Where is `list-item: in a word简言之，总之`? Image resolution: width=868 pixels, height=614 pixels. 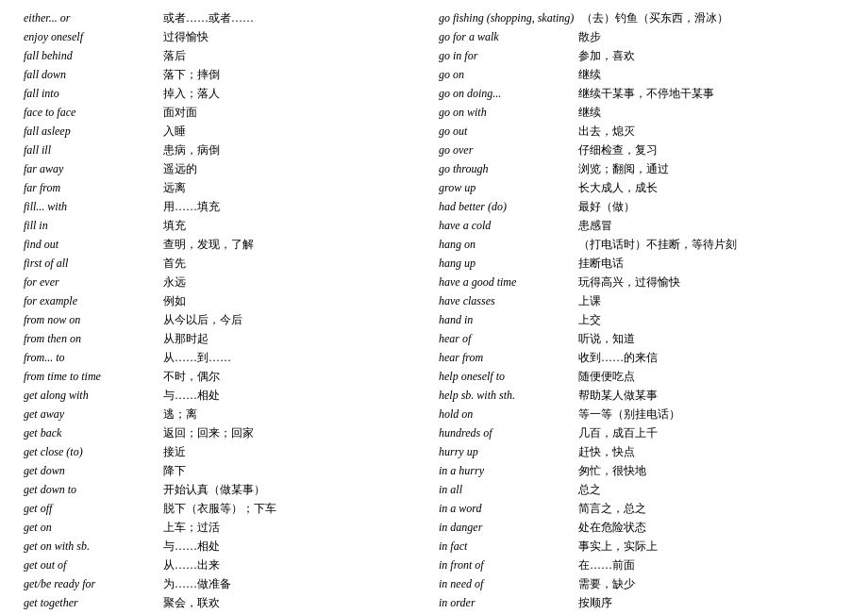 list-item: in a word简言之，总之 is located at coordinates (642, 508).